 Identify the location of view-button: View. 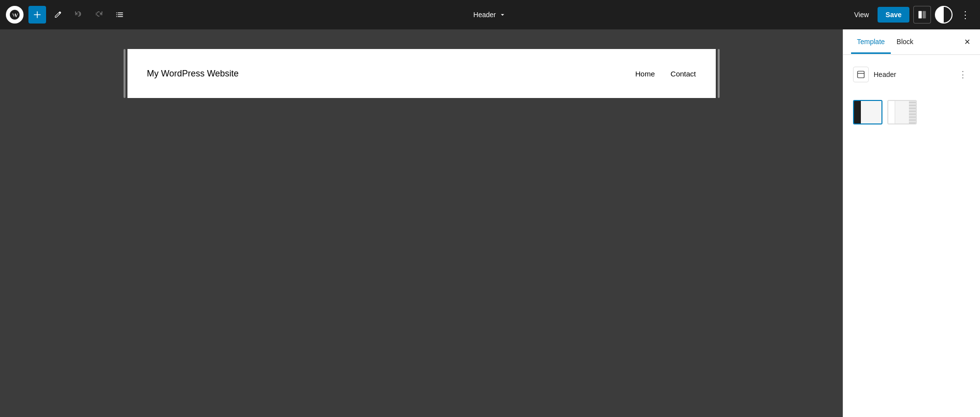
(861, 15).